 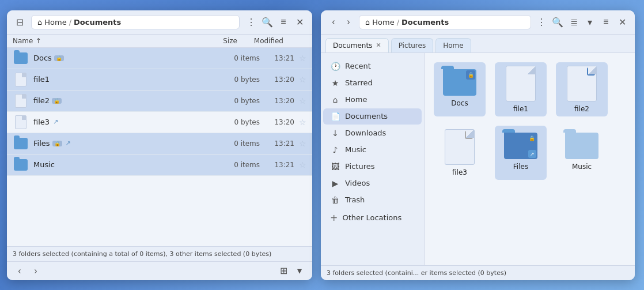 I want to click on left-statusbar: 3 folders selected (containing a total o…, so click(x=160, y=254).